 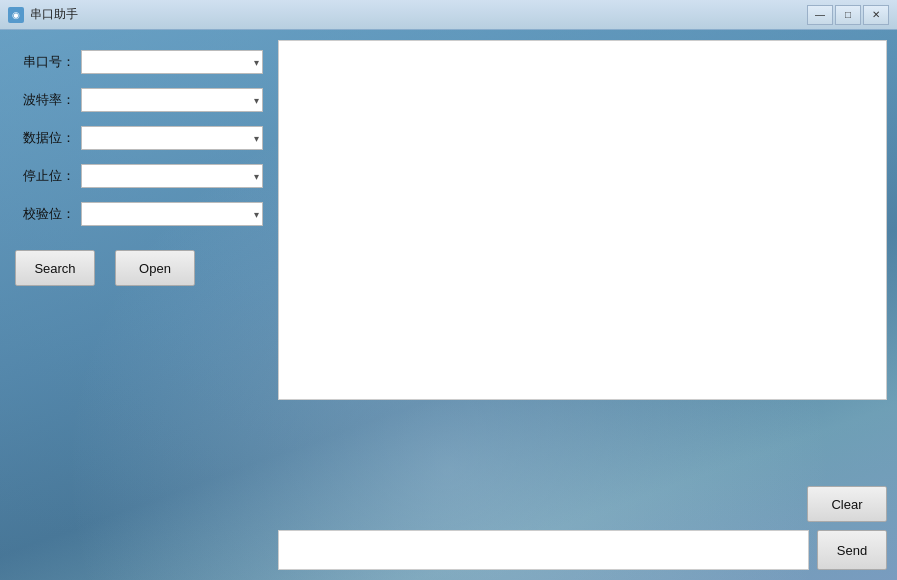 What do you see at coordinates (43, 14) in the screenshot?
I see `title-bar-left: ◉ 串口助手` at bounding box center [43, 14].